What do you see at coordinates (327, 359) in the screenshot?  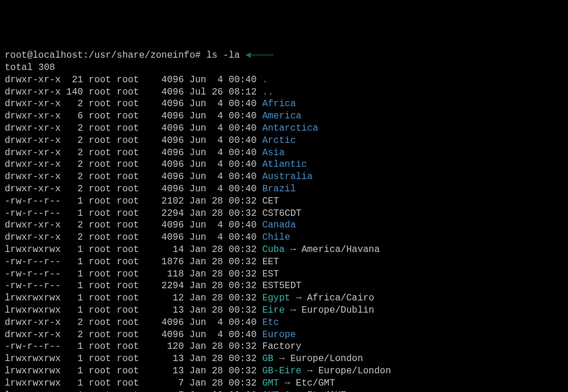 I see `symlink-target: Europe/London` at bounding box center [327, 359].